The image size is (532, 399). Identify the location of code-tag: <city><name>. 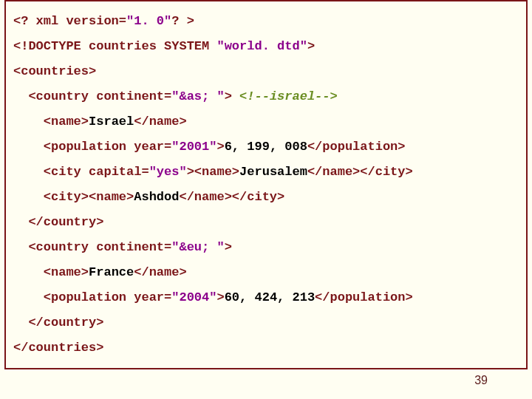
(89, 197).